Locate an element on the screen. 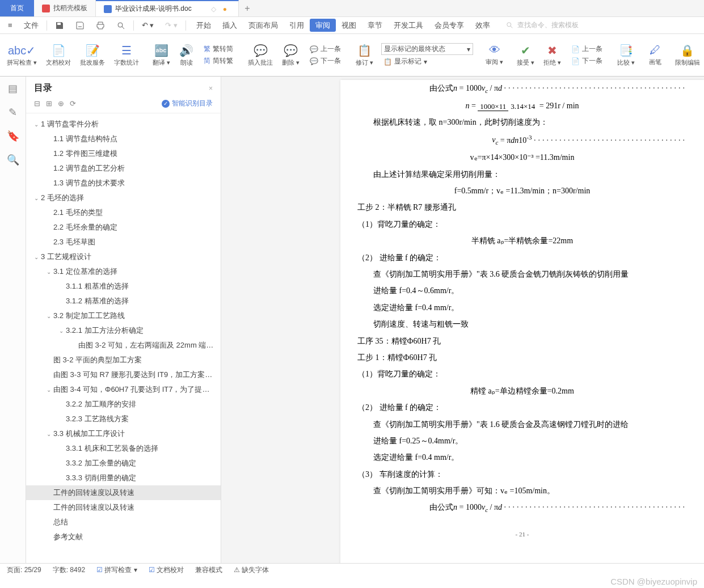  rib-restrict: 🔒限制编辑 is located at coordinates (688, 55).